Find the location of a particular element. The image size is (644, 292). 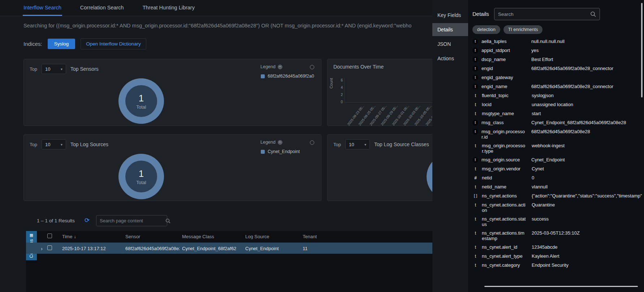

panel-title: Documents Over Time is located at coordinates (358, 67).